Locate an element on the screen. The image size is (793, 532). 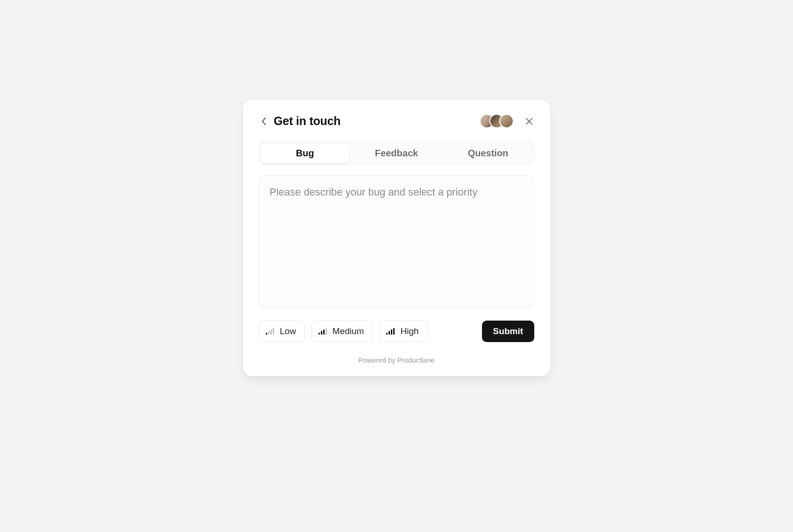
signal-high-icon is located at coordinates (390, 331).